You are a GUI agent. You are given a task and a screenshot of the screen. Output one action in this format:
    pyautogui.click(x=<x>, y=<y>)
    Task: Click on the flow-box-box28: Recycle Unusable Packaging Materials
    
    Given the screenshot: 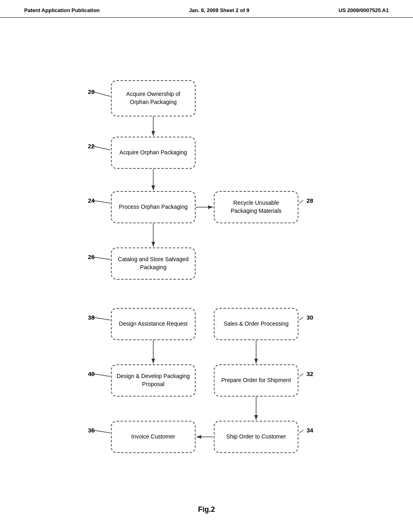 What is the action you would take?
    pyautogui.click(x=256, y=207)
    